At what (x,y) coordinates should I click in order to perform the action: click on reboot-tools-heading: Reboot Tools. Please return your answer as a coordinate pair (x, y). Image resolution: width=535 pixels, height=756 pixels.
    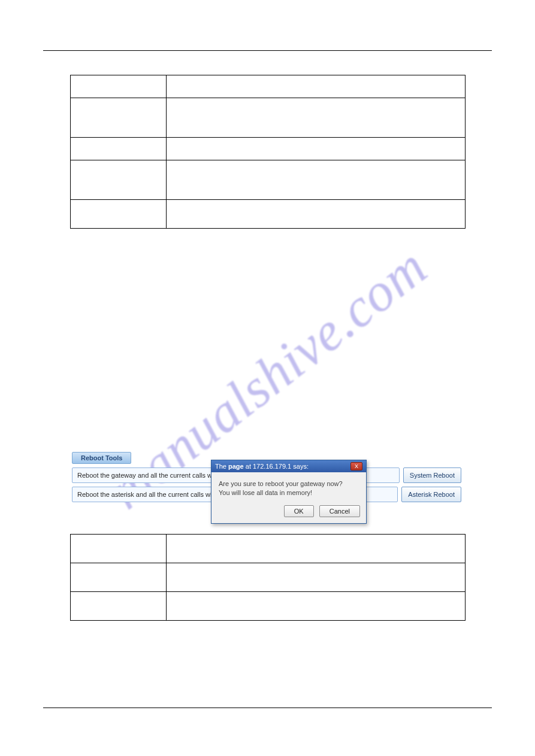
    Looking at the image, I should click on (102, 458).